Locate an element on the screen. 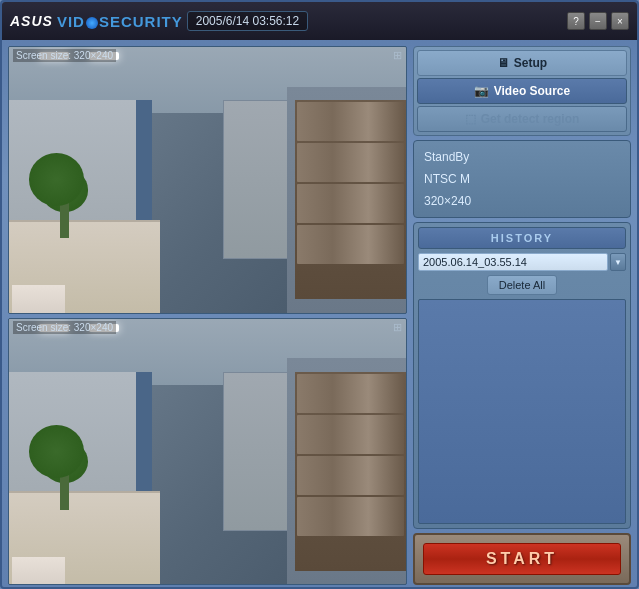 The image size is (639, 589). format-info: NTSC M is located at coordinates (522, 179).